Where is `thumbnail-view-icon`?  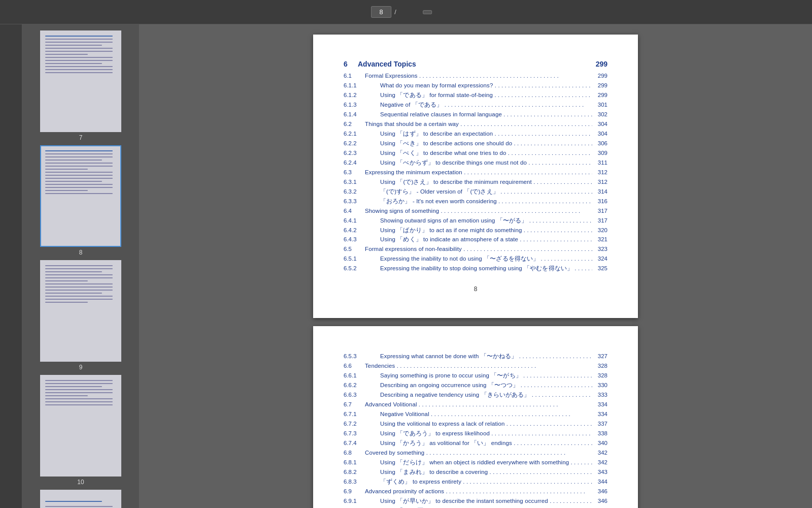
thumbnail-view-icon is located at coordinates (11, 44).